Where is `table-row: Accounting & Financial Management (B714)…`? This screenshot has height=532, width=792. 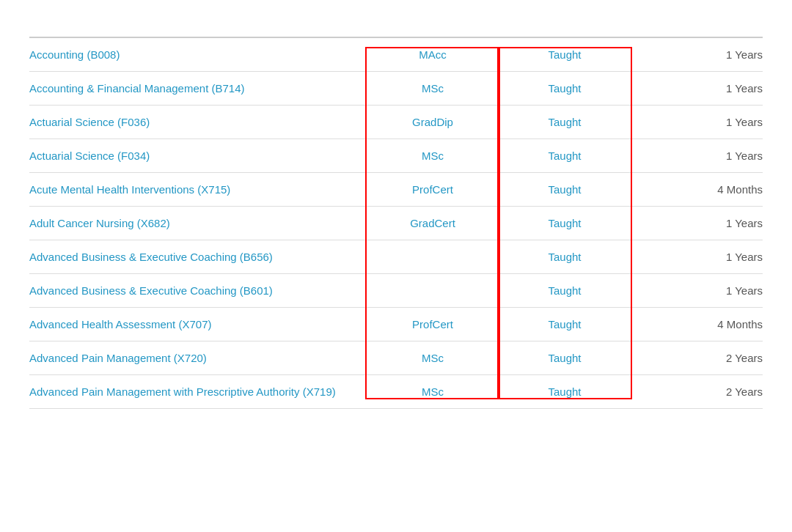
table-row: Accounting & Financial Management (B714)… is located at coordinates (396, 89).